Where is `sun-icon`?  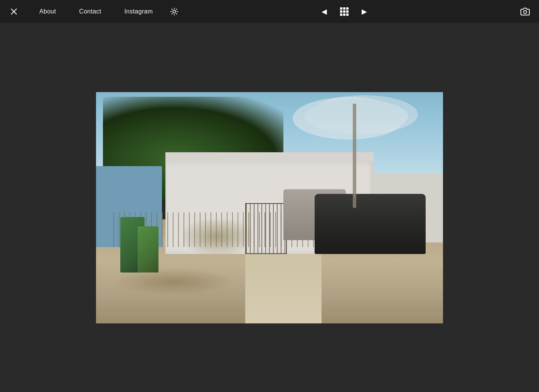
sun-icon is located at coordinates (174, 12).